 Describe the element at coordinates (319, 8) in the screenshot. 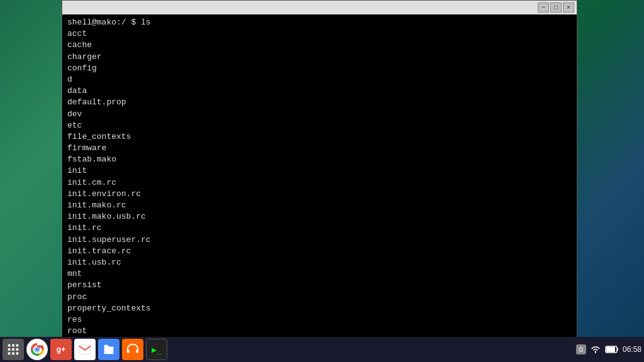

I see `title-bar: − □ ×` at that location.